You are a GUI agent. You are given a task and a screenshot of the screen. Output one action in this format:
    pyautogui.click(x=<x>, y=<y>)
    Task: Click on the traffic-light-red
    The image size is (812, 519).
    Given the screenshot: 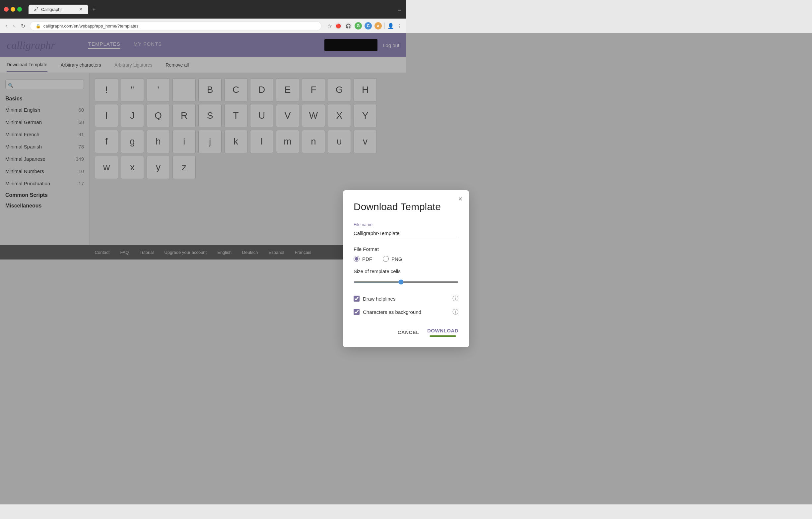 What is the action you would take?
    pyautogui.click(x=6, y=9)
    